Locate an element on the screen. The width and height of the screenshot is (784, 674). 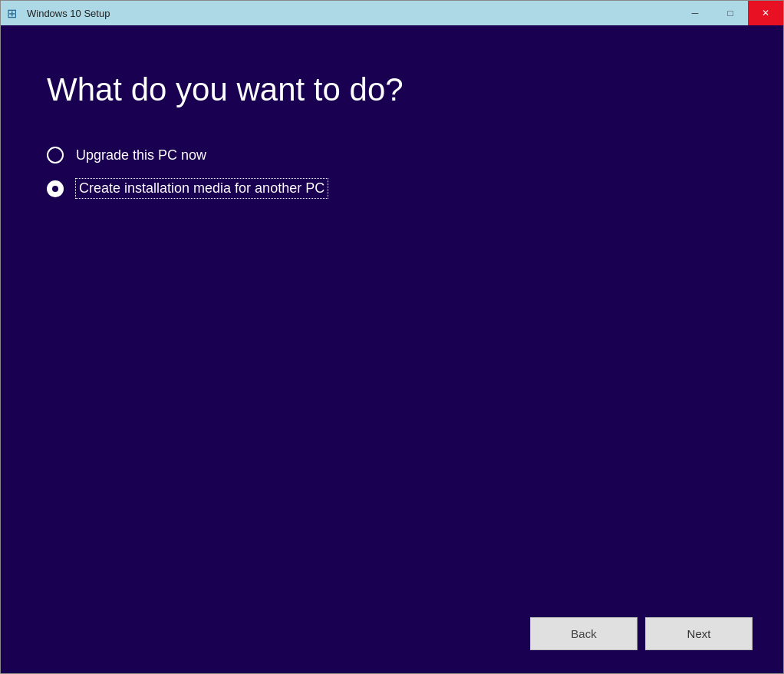
maximize-button: □ is located at coordinates (730, 13).